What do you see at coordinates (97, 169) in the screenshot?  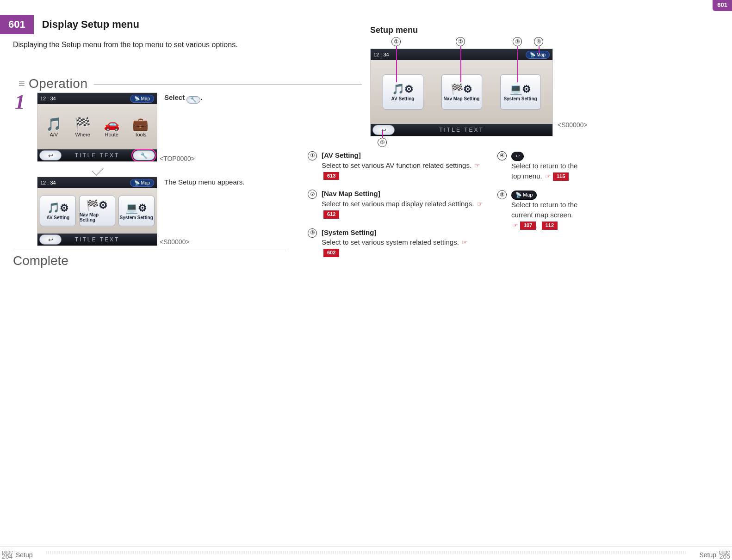 I see `chevron-down-icon` at bounding box center [97, 169].